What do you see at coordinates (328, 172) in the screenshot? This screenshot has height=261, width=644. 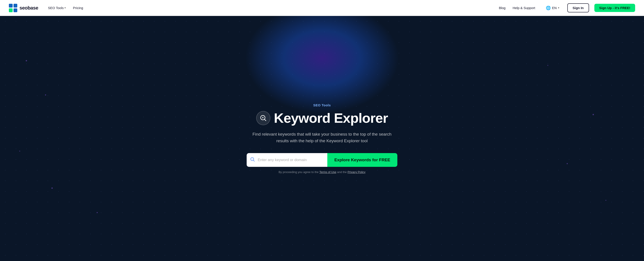 I see `terms-link: Terms of Use` at bounding box center [328, 172].